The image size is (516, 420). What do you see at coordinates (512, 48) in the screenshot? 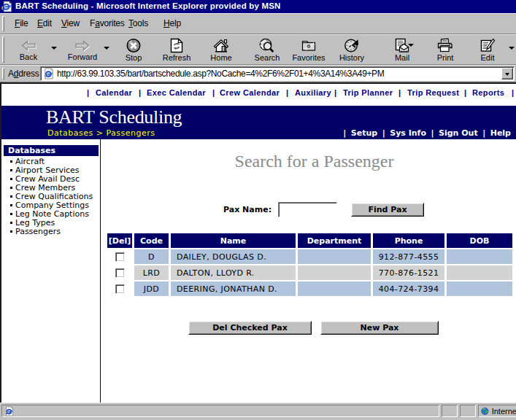
I see `toolbar-chevron` at bounding box center [512, 48].